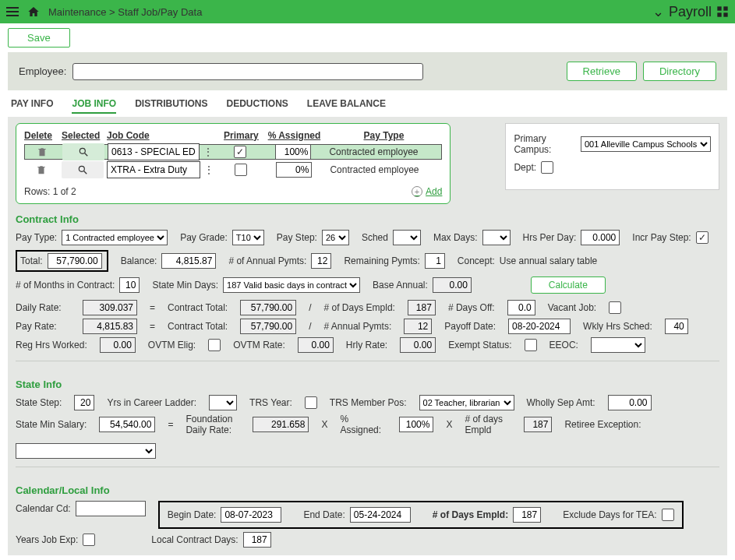 Image resolution: width=735 pixels, height=560 pixels. Describe the element at coordinates (359, 326) in the screenshot. I see `annualpymts2-label: # Annual Pymts:` at that location.